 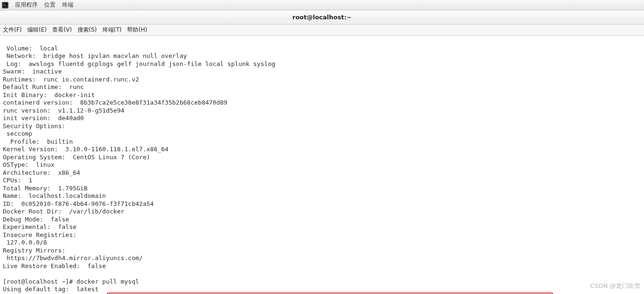 I want to click on out-line: Operating System: CentOS Linux 7 (Core), so click(x=76, y=157).